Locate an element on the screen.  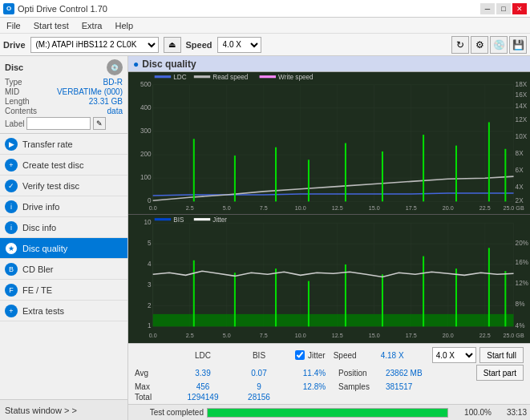
disc-quality-icon: ★ is located at coordinates (11, 248).